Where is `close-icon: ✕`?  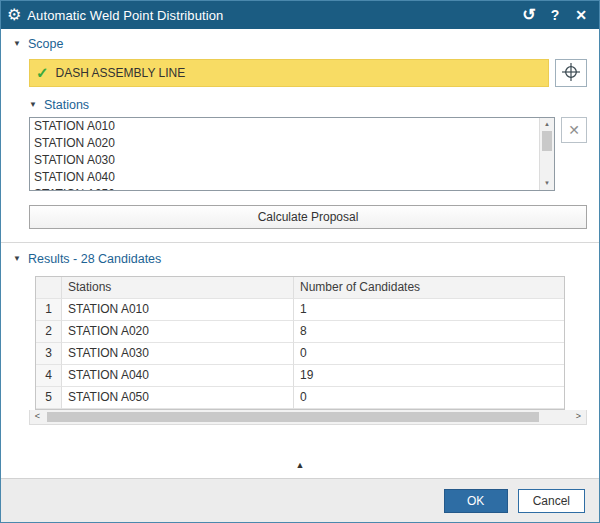 close-icon: ✕ is located at coordinates (581, 15).